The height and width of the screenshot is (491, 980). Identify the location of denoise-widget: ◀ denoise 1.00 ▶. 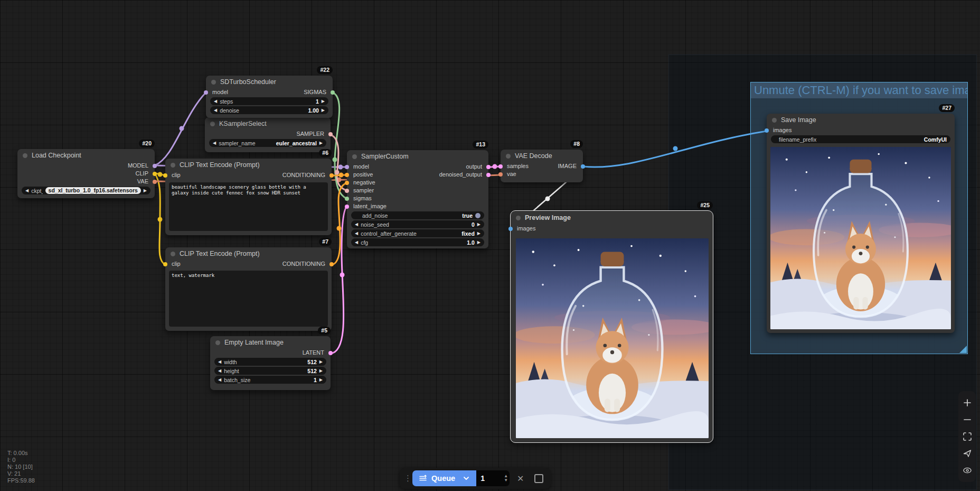
(269, 110).